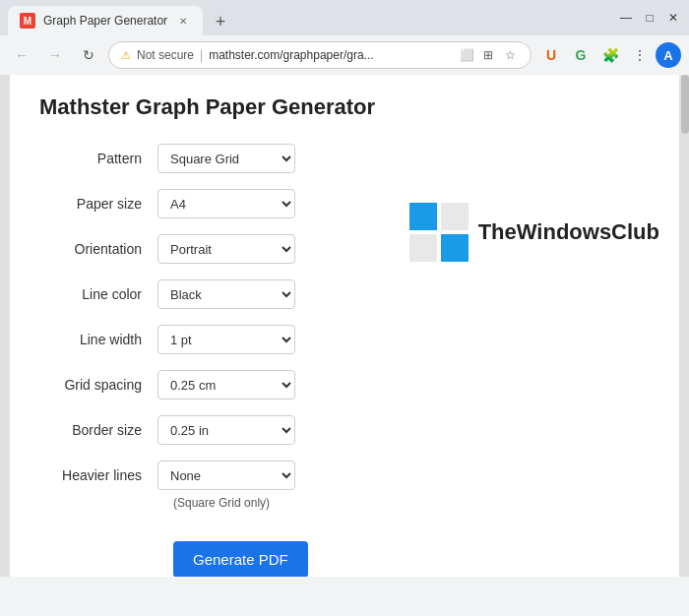 This screenshot has height=616, width=689. Describe the element at coordinates (488, 55) in the screenshot. I see `omnibox-icons: ⬜ ⊞ ☆` at that location.